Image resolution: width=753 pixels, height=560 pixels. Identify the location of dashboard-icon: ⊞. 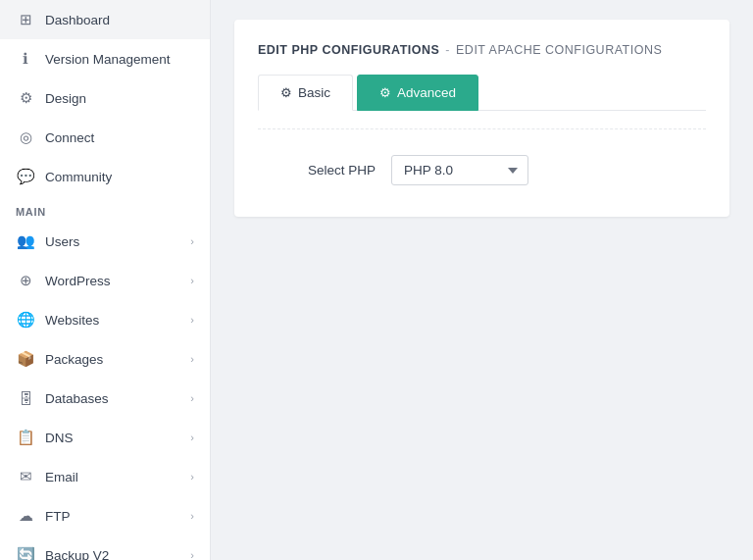
(25, 20).